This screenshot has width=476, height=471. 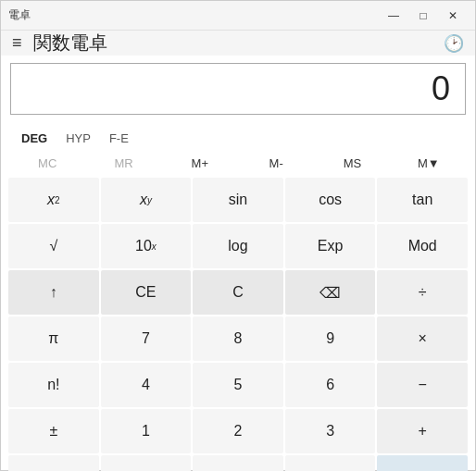 I want to click on btn-tan: tan, so click(x=422, y=200).